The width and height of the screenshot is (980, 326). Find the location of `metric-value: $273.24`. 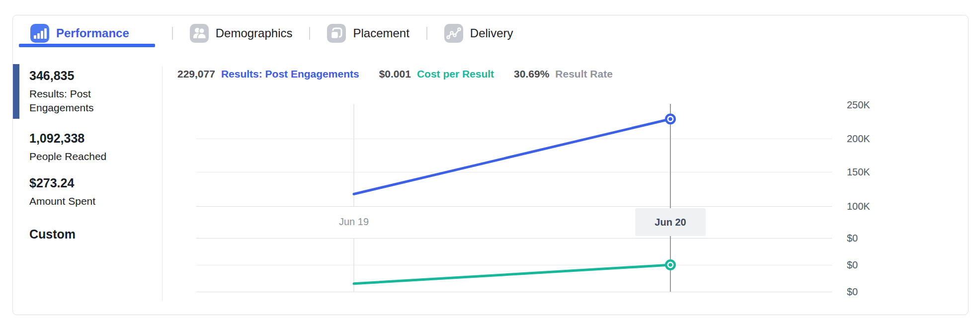

metric-value: $273.24 is located at coordinates (91, 183).